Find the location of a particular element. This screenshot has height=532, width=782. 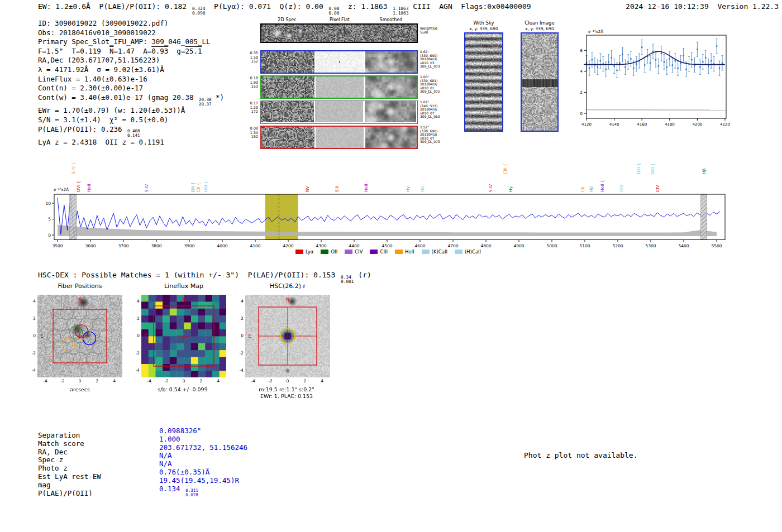

text-run: Obs: 20180416v010_3090019022 is located at coordinates (97, 32).